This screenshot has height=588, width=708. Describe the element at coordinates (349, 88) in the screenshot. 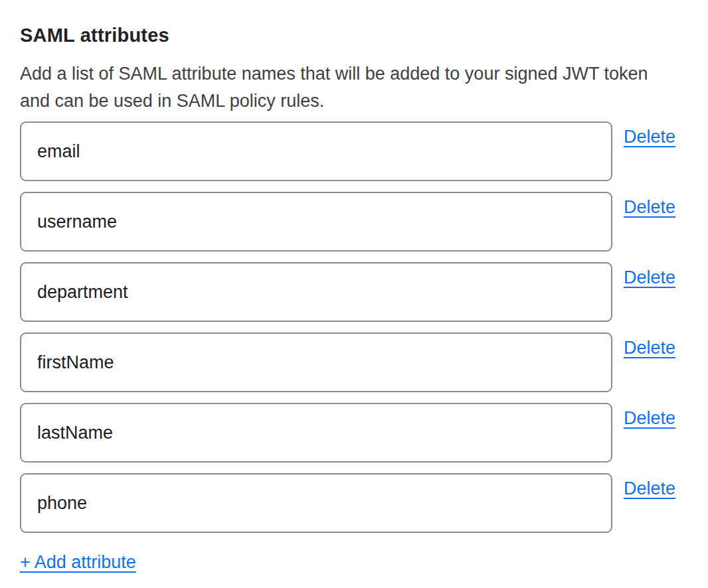

I see `page-description: Add a list of SAML attribute names that …` at that location.